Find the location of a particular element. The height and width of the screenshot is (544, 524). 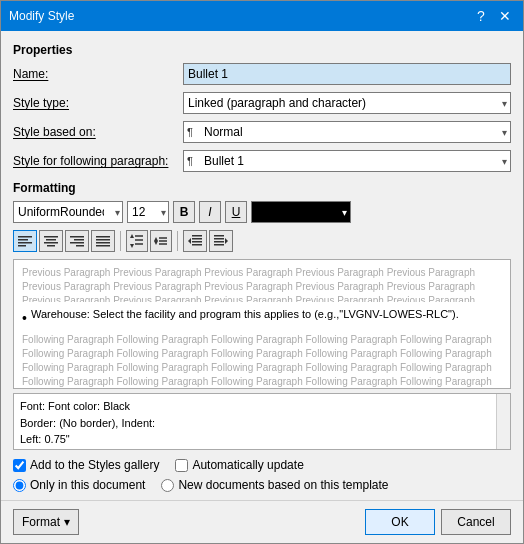

radio-row: Only in this document New documents base… is located at coordinates (262, 485).